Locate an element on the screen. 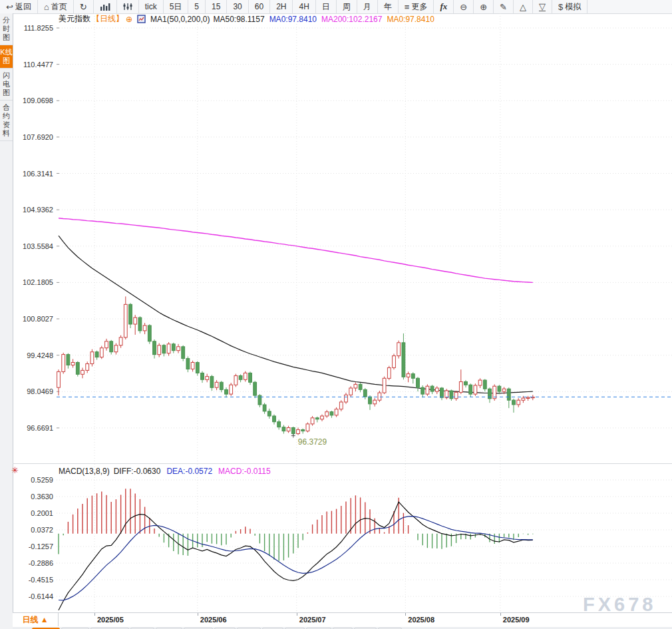 The width and height of the screenshot is (672, 629). up-triangle-button: △ is located at coordinates (523, 7).